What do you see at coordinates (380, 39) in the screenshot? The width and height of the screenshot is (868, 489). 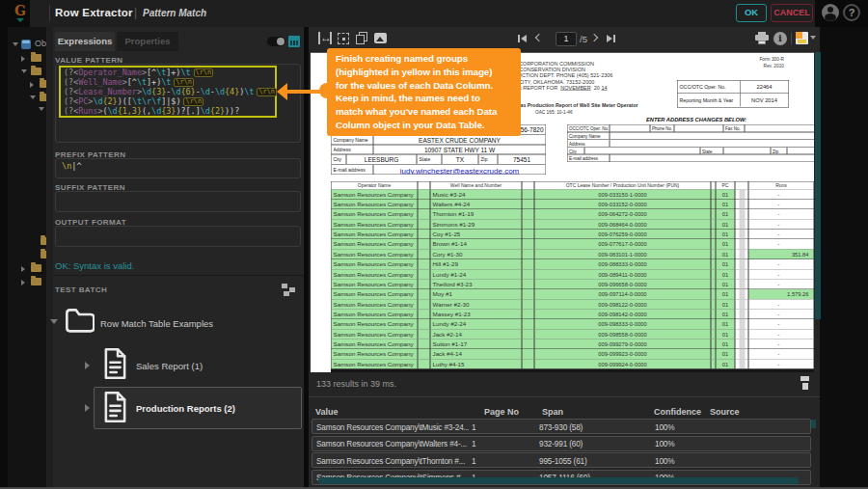 I see `image-view-icon` at bounding box center [380, 39].